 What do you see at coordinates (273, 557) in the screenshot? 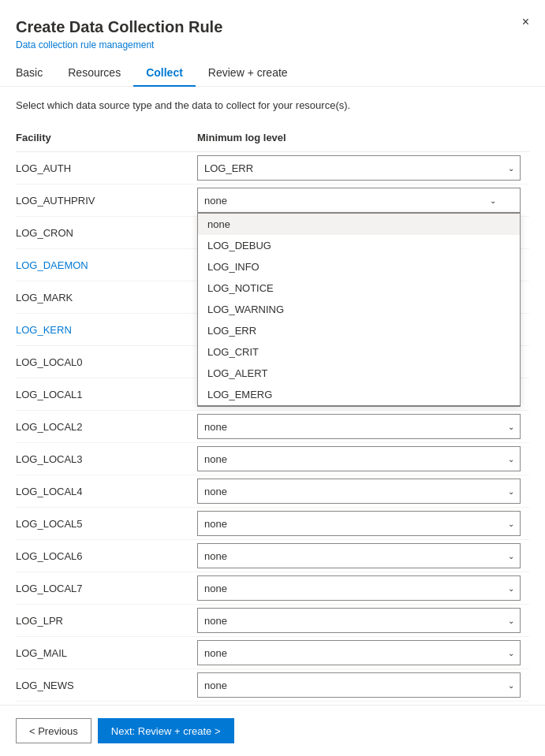
I see `table-row: LOG_LOCAL6 none ⌄` at bounding box center [273, 557].